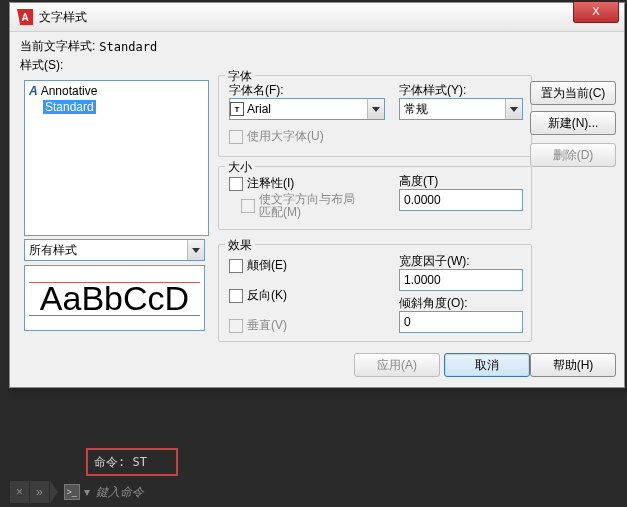 The height and width of the screenshot is (507, 627). I want to click on width-factor-field: 1.0000, so click(461, 280).